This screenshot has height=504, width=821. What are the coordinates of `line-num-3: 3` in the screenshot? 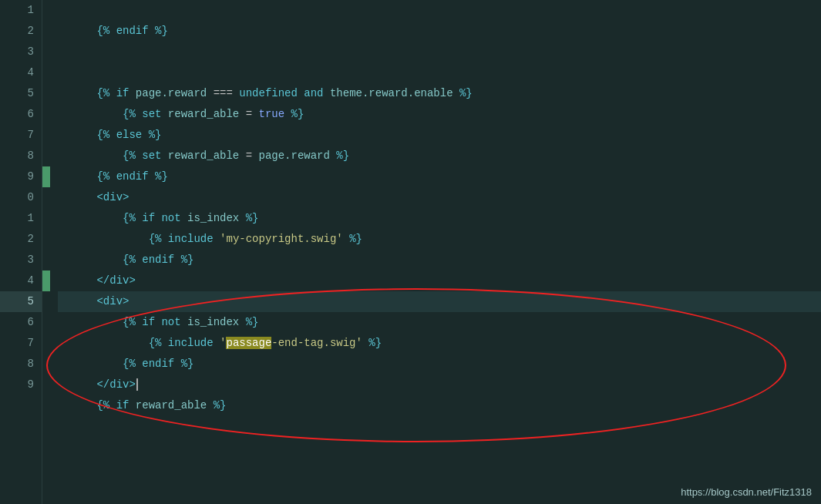 It's located at (21, 52).